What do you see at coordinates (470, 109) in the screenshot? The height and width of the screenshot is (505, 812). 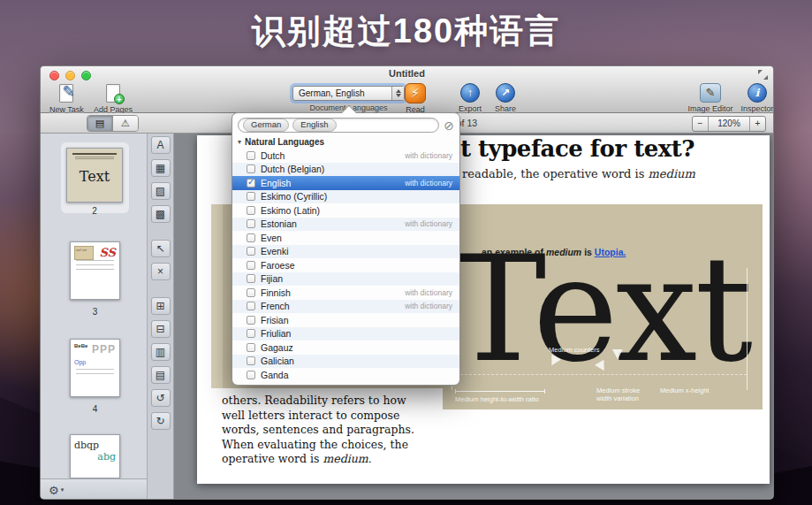 I see `export-label: Export` at bounding box center [470, 109].